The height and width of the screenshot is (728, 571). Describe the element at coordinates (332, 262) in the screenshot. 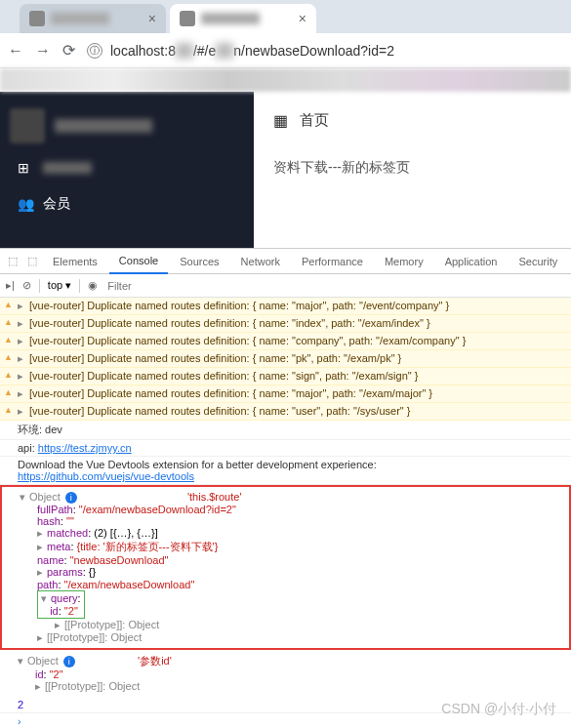

I see `tab-performance: Performance` at that location.